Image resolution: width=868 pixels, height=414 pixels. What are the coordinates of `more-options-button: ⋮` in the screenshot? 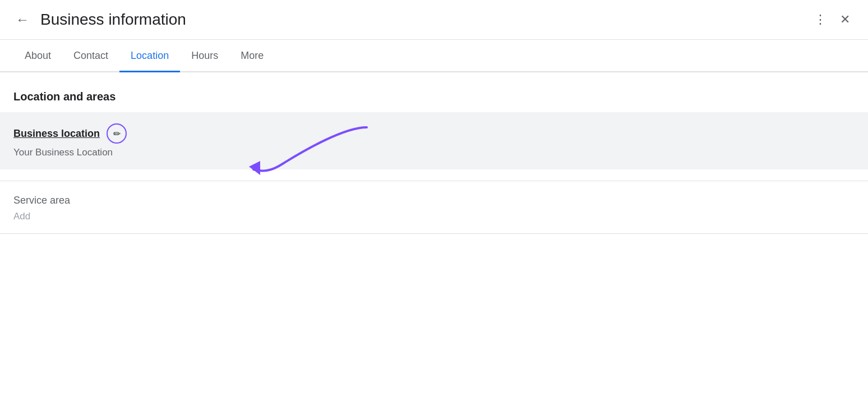 It's located at (820, 20).